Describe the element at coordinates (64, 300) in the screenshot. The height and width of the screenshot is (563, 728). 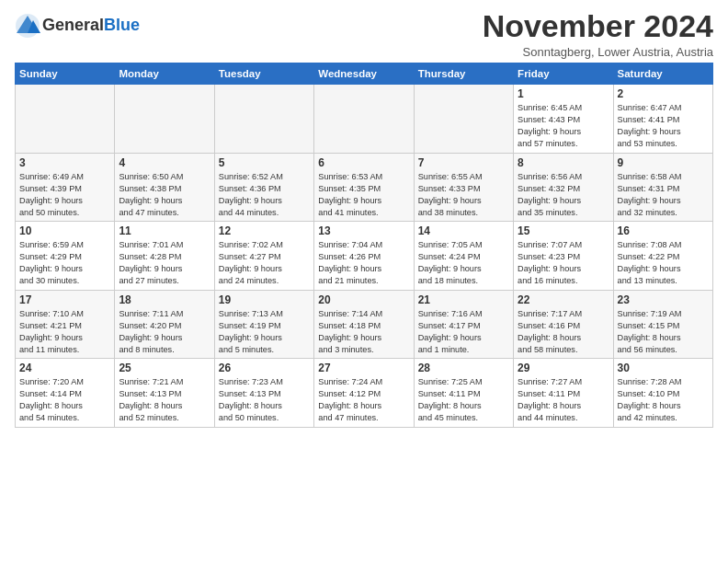
I see `day-number: 17` at that location.